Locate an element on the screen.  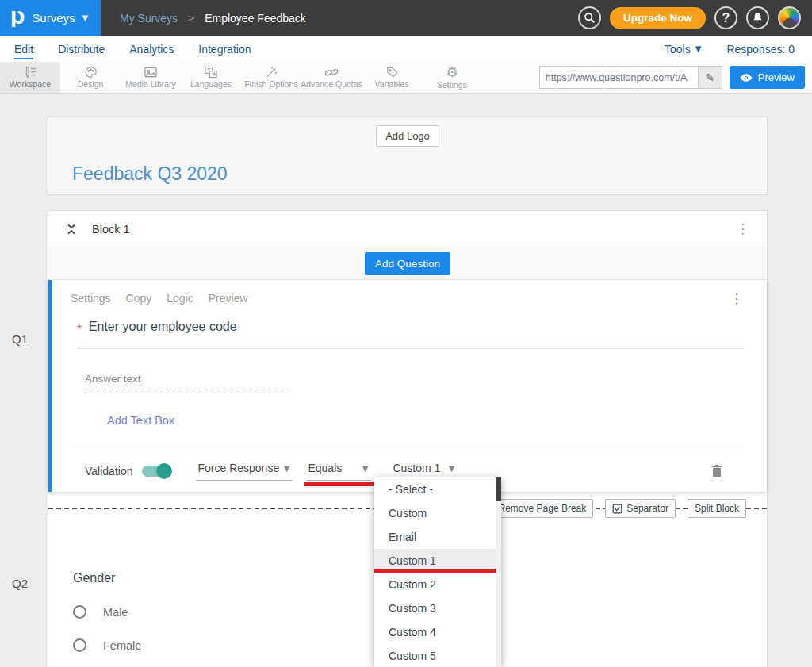
menu-item-email: Email is located at coordinates (438, 537).